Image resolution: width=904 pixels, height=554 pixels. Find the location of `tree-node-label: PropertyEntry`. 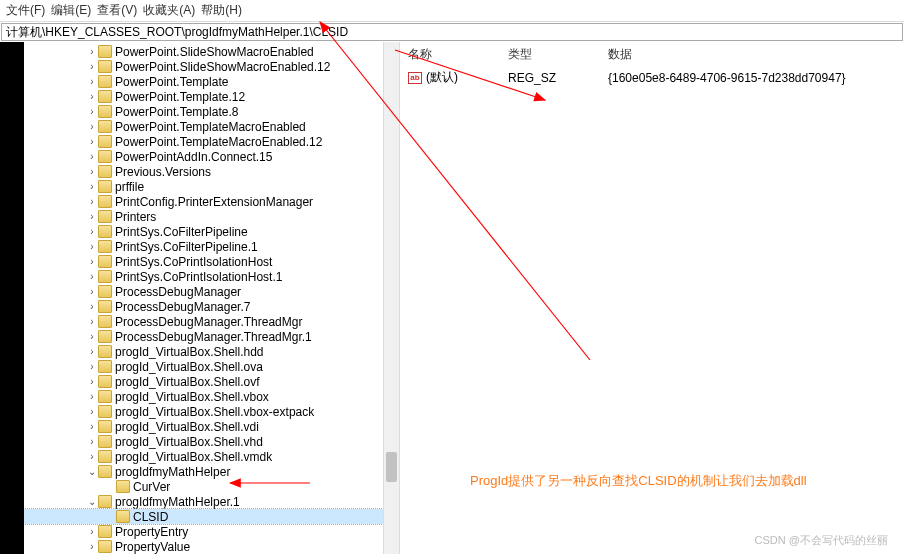

tree-node-label: PropertyEntry is located at coordinates (152, 532).